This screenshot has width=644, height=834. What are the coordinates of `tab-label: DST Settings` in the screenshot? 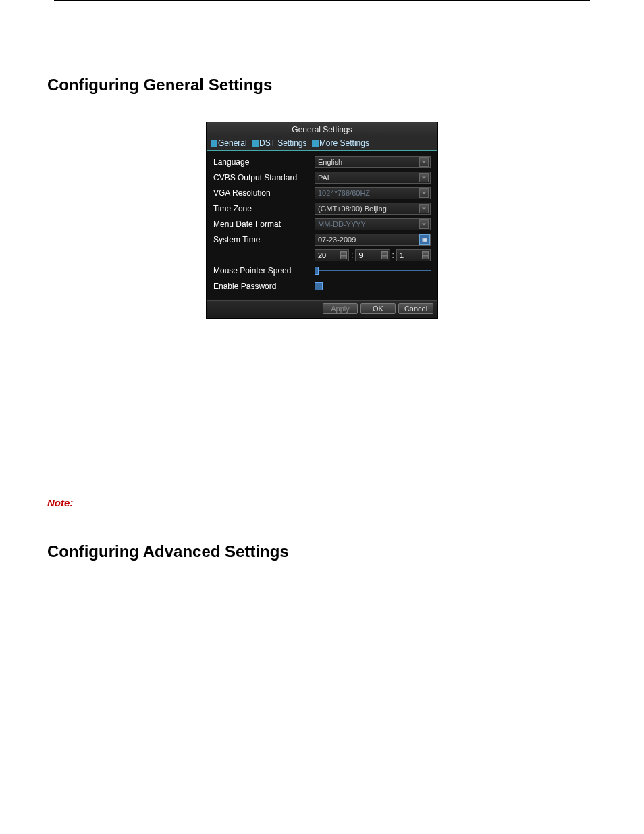 It's located at (283, 143).